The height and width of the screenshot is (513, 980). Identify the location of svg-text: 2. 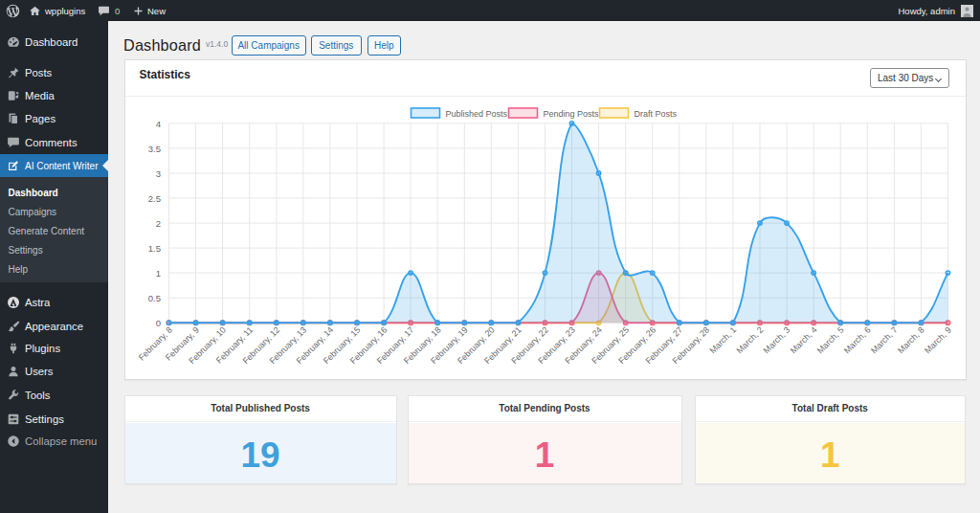
(157, 224).